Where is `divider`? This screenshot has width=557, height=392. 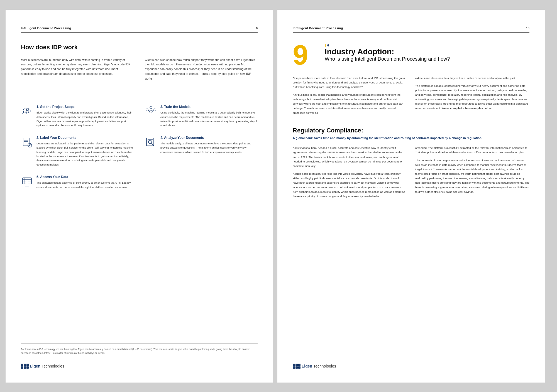
divider is located at coordinates (139, 97).